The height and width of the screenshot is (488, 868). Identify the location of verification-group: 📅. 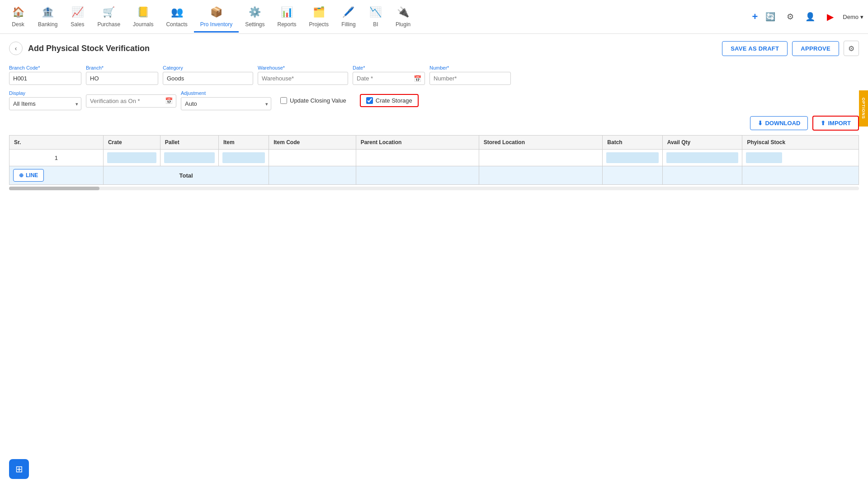
(131, 100).